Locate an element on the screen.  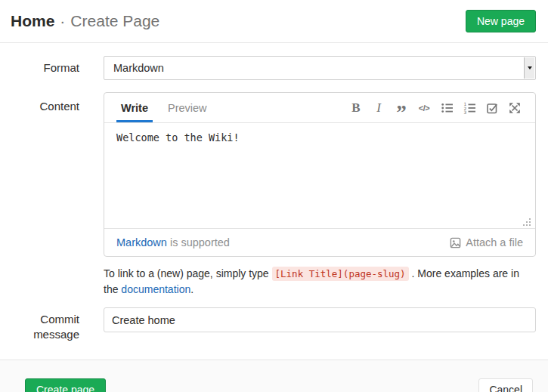
fullscreen-icon is located at coordinates (515, 108).